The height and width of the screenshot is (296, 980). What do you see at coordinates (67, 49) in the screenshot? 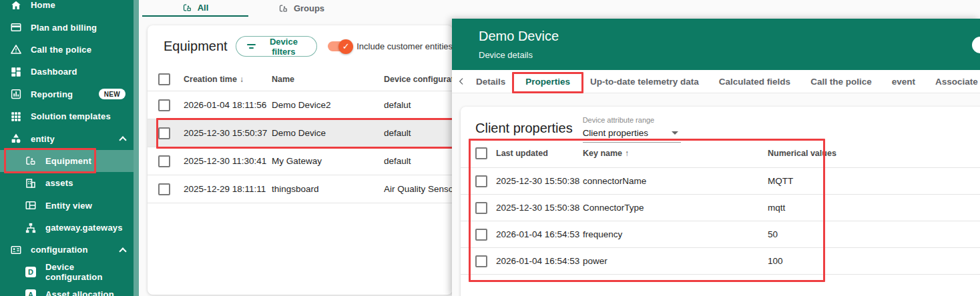
I see `sidebar-item-call-the-police: Call the police` at bounding box center [67, 49].